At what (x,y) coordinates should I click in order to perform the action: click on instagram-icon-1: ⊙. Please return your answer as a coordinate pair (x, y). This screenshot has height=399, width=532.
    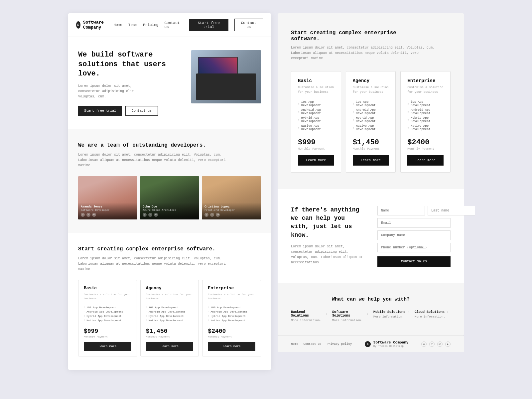
    Looking at the image, I should click on (83, 215).